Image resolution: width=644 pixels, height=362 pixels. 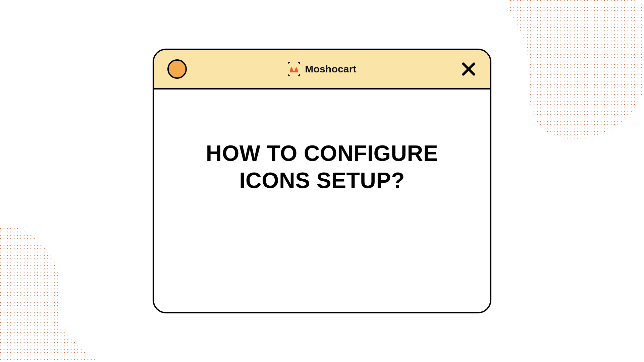 I want to click on brand-name: Moshocart, so click(x=331, y=69).